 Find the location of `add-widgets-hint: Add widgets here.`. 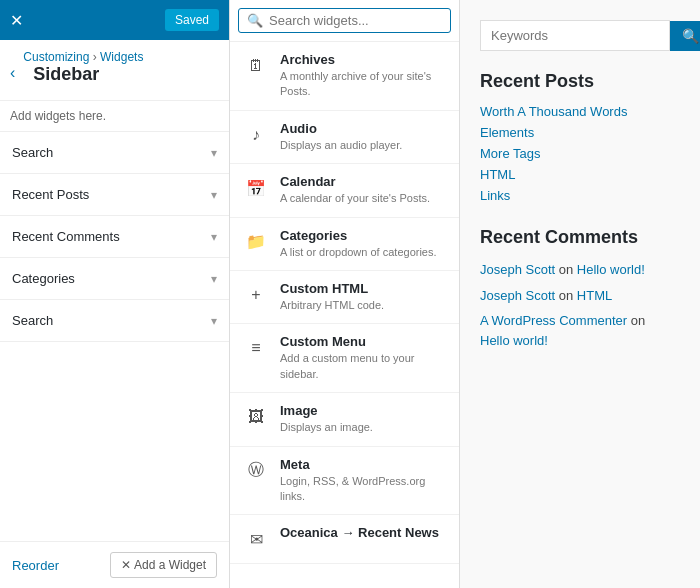

add-widgets-hint: Add widgets here. is located at coordinates (114, 116).